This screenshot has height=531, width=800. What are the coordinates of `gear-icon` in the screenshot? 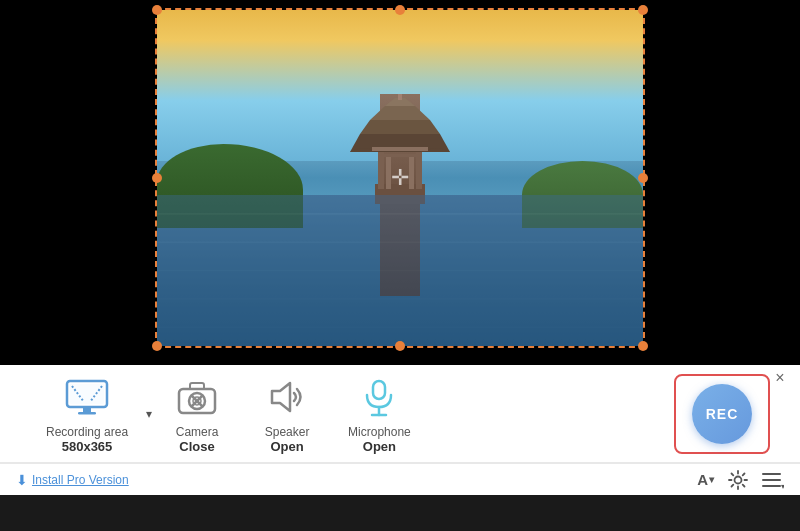 It's located at (738, 480).